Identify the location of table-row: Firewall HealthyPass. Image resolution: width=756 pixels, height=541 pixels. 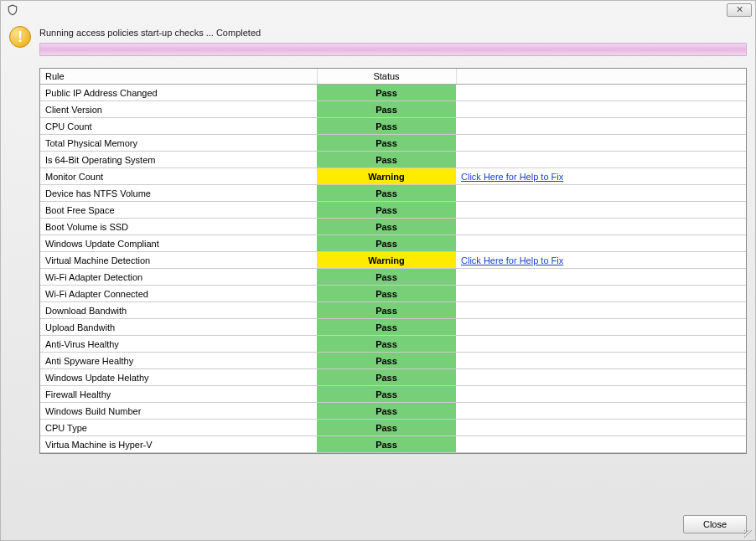
(393, 394).